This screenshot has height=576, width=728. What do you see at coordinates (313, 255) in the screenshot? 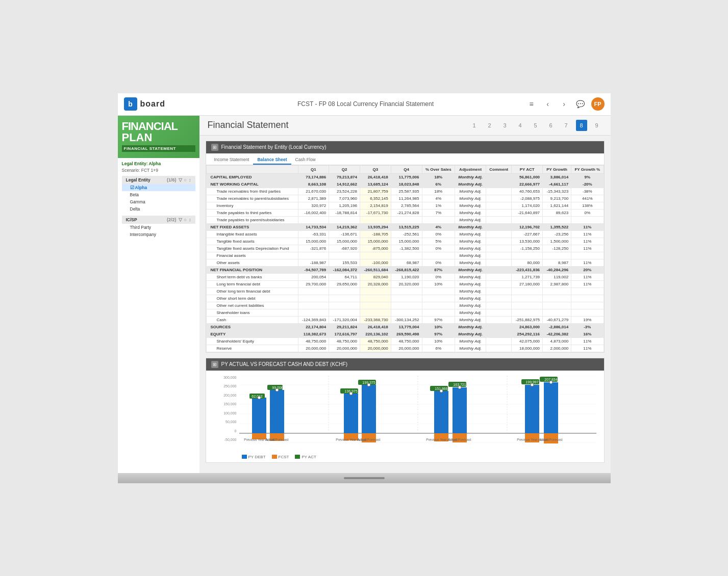
I see `table-cell-q1` at bounding box center [313, 255].